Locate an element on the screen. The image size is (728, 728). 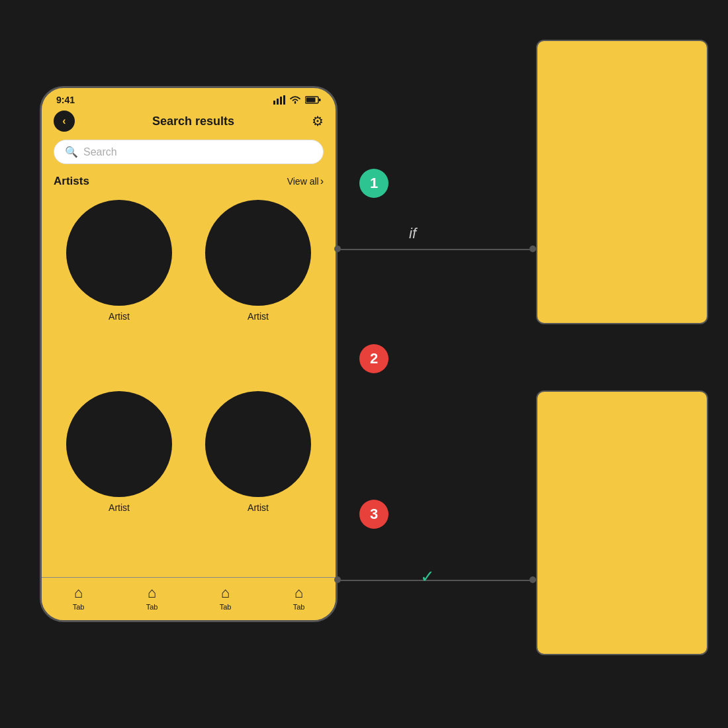
search-bar: 🔍 Search is located at coordinates (189, 152).